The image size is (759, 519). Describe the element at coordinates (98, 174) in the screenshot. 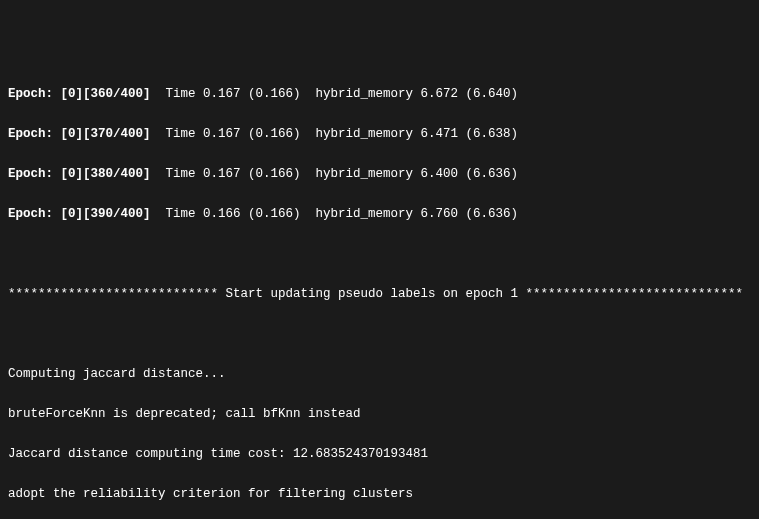

I see `epoch-bracket: : [0][380/400]` at that location.